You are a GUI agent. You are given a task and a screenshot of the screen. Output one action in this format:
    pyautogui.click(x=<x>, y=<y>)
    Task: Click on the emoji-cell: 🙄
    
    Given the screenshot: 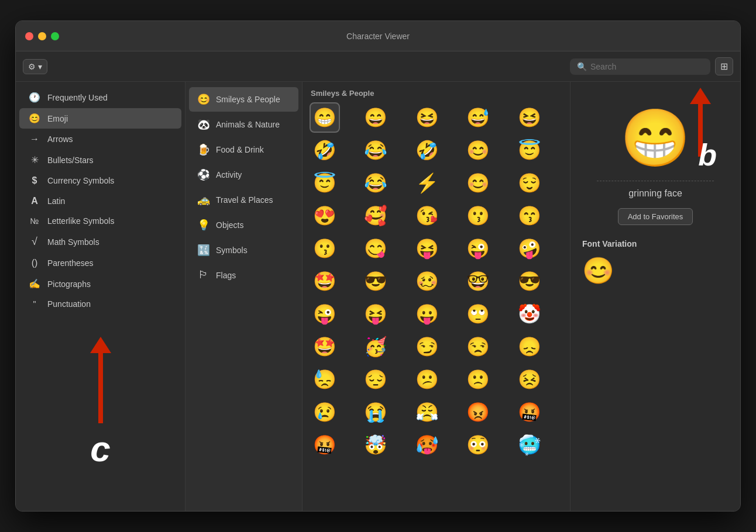 What is the action you would take?
    pyautogui.click(x=478, y=314)
    